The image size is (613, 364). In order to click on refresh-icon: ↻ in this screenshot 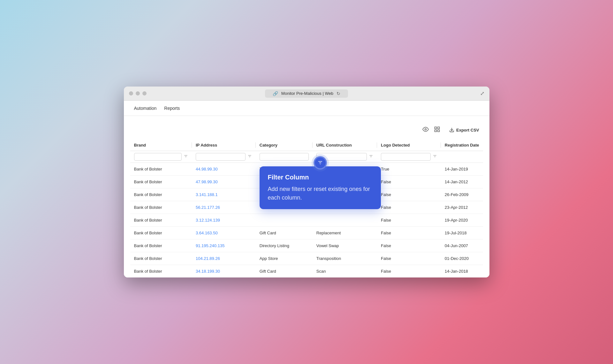, I will do `click(338, 94)`.